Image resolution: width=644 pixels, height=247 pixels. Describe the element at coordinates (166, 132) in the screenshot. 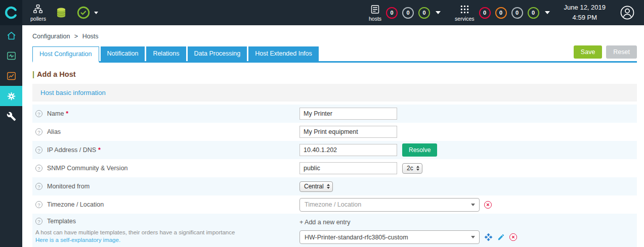

I see `row-label-cell: ? Alias` at that location.